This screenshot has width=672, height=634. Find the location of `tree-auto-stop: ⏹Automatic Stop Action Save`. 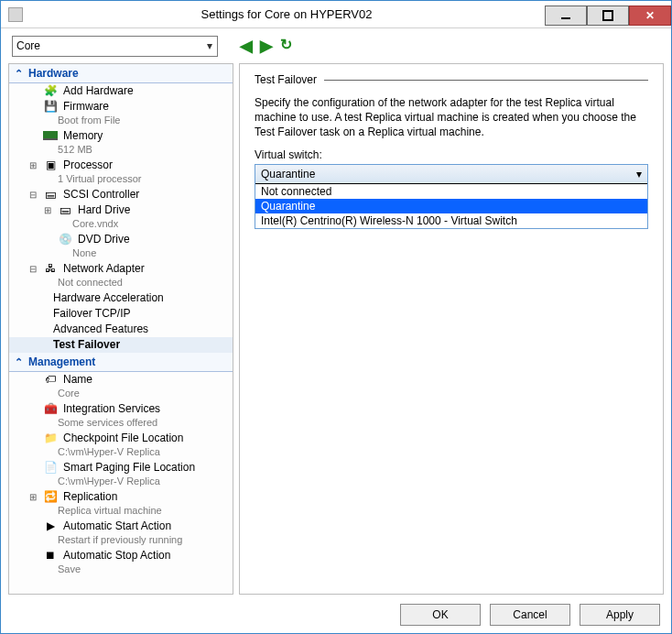

tree-auto-stop: ⏹Automatic Stop Action Save is located at coordinates (121, 563).